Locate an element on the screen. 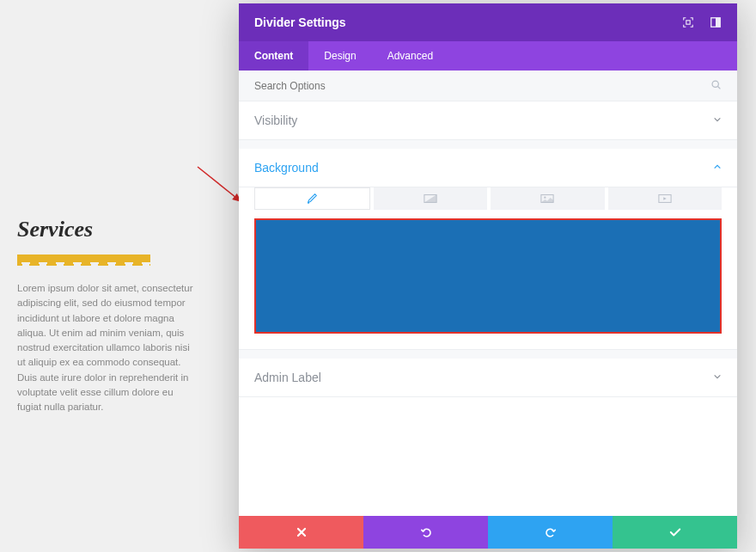 The height and width of the screenshot is (552, 756). modal-title: Divider Settings is located at coordinates (301, 22).